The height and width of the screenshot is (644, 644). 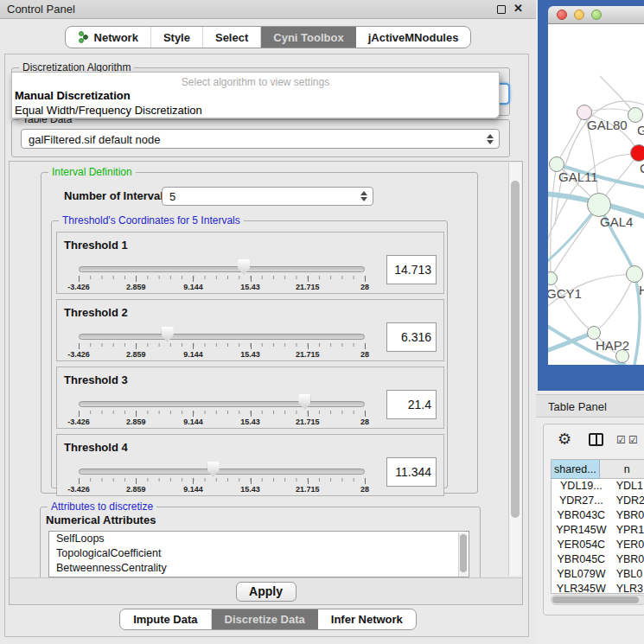 What do you see at coordinates (598, 501) in the screenshot?
I see `table-row: YDR27...YDR2` at bounding box center [598, 501].